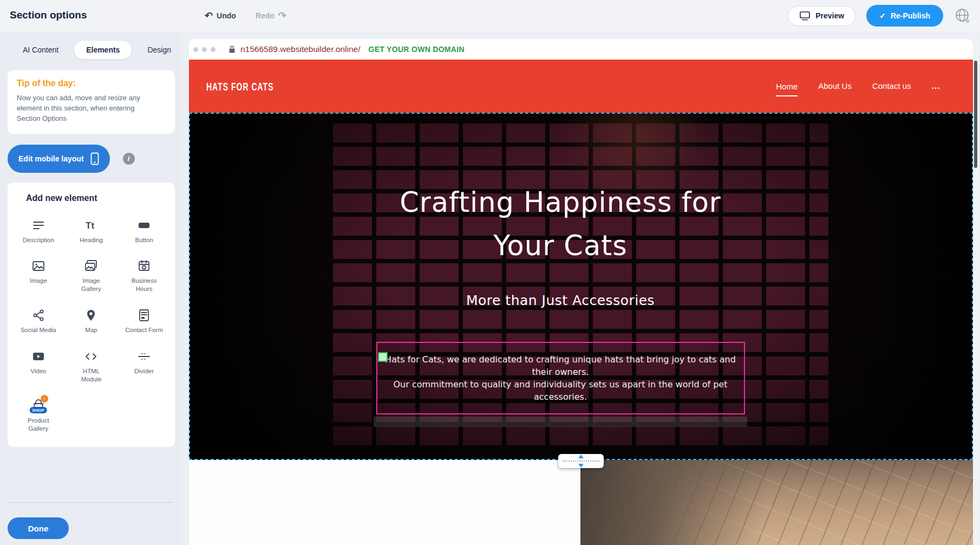 The image size is (980, 545). I want to click on text-element-selected: Hats for Cats, we are dedicated to craft…, so click(561, 378).